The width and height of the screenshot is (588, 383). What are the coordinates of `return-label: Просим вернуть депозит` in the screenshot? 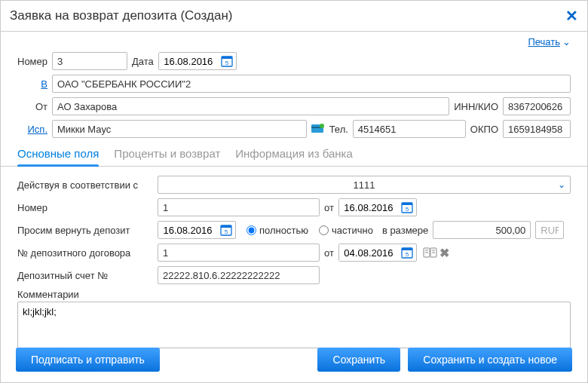 It's located at (85, 231).